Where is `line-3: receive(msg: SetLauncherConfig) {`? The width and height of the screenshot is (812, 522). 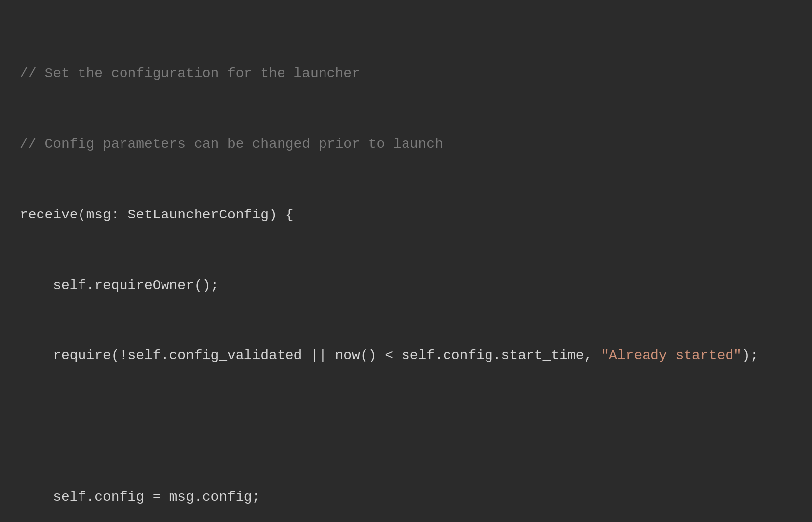 line-3: receive(msg: SetLauncherConfig) { is located at coordinates (406, 215).